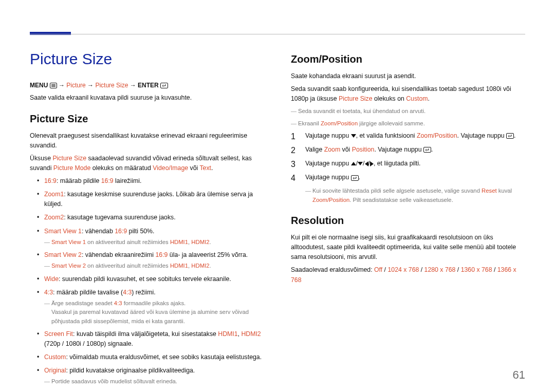  I want to click on note-smartview1: Smart View 1 on aktiveeritud ainult reži…, so click(154, 242).